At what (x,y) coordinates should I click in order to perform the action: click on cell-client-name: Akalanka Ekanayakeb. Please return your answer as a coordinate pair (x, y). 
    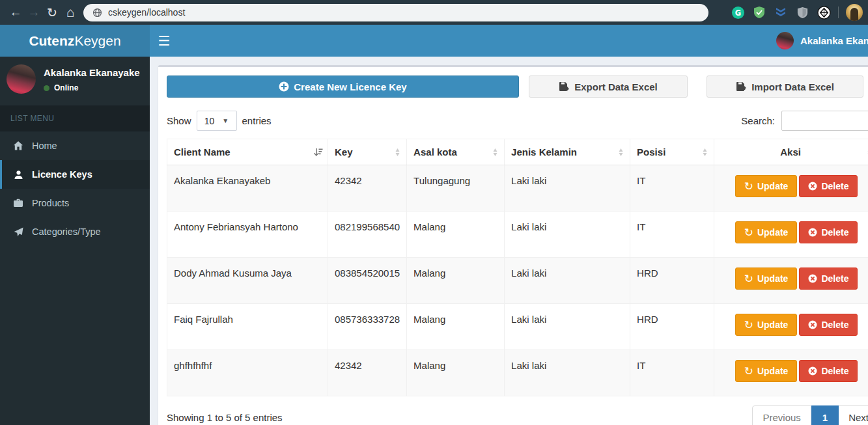
    Looking at the image, I should click on (247, 189).